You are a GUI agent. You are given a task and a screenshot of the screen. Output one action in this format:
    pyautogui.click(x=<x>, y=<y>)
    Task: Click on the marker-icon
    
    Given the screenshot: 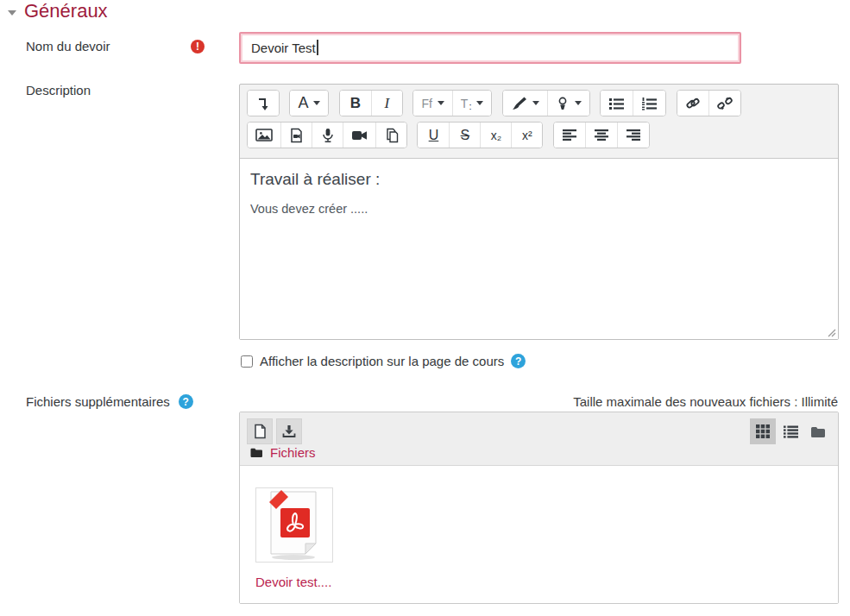 What is the action you would take?
    pyautogui.click(x=563, y=104)
    